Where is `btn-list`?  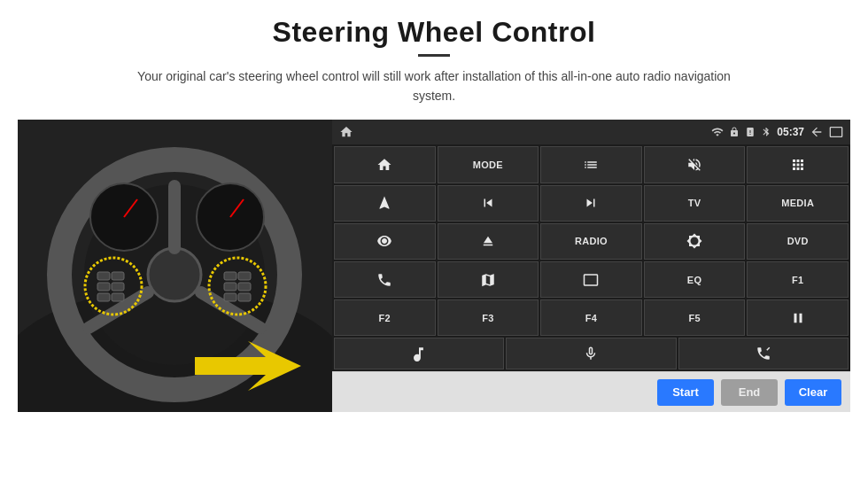 btn-list is located at coordinates (592, 165).